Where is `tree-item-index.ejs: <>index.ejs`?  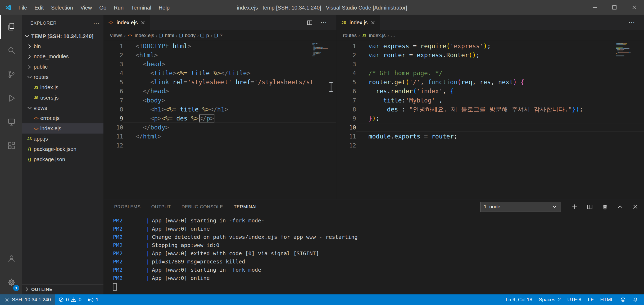 tree-item-index.ejs: <>index.ejs is located at coordinates (63, 129).